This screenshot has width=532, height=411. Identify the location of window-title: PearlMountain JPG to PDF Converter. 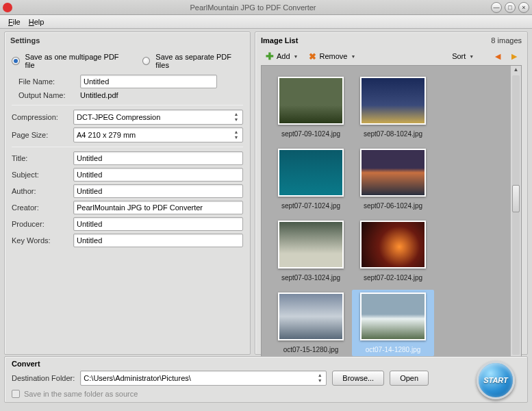
(253, 8).